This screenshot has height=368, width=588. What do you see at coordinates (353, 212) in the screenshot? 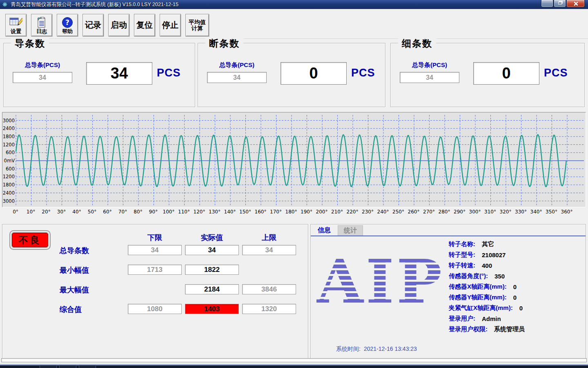
I see `x-tick-label: 220°` at bounding box center [353, 212].